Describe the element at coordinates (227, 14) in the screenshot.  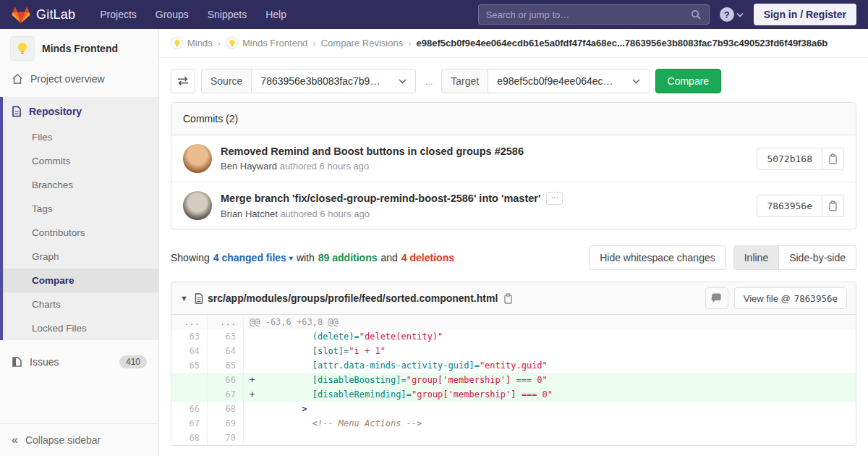
I see `menu-snippets: Snippets` at that location.